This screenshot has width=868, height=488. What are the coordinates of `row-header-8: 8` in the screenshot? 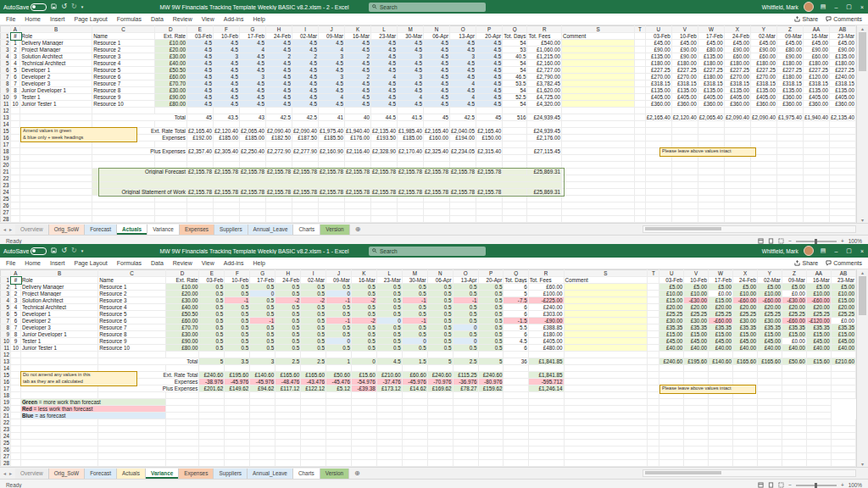 It's located at (6, 84).